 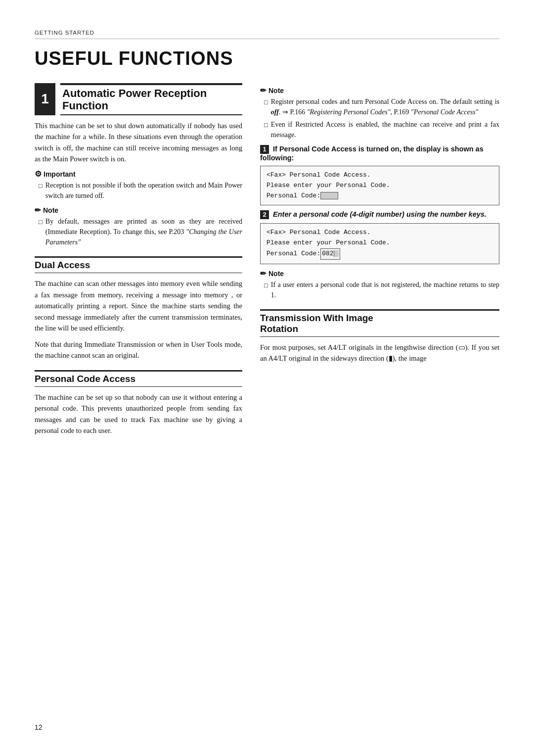 What do you see at coordinates (45, 99) in the screenshot?
I see `section1-number: 1` at bounding box center [45, 99].